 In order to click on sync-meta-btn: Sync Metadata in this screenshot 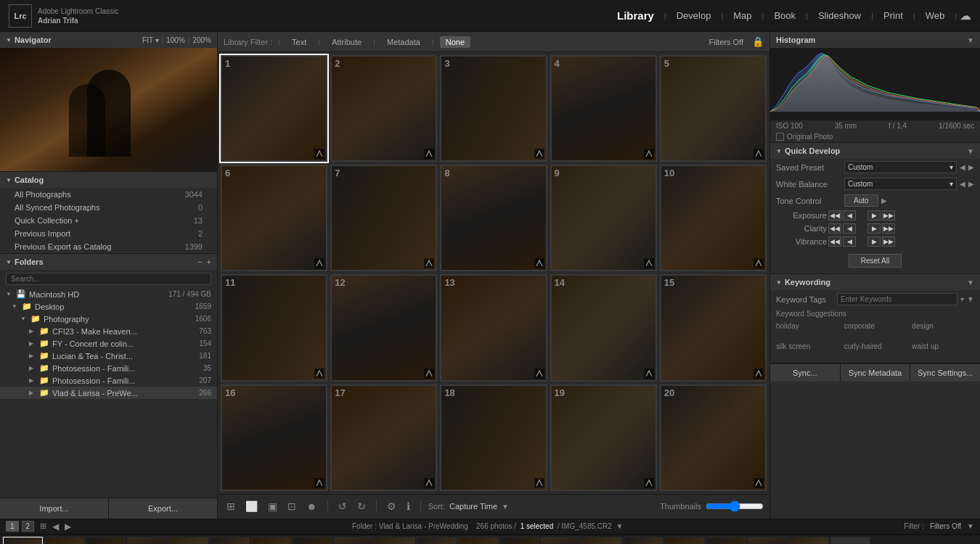, I will do `click(875, 373)`.